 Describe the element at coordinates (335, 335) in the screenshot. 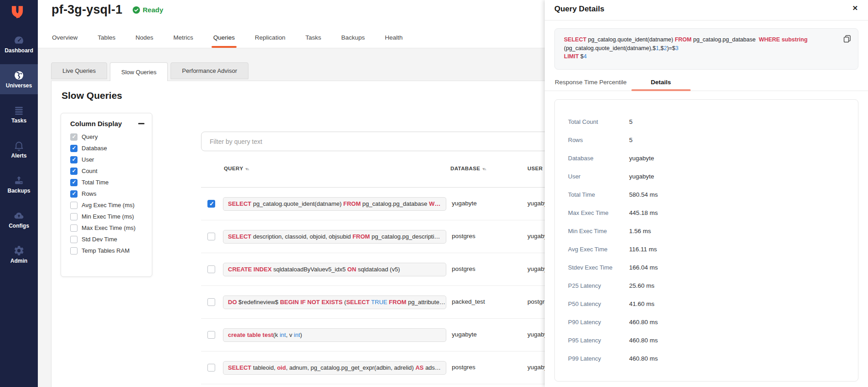

I see `query-text-pill: create table test(k int, v int)` at that location.